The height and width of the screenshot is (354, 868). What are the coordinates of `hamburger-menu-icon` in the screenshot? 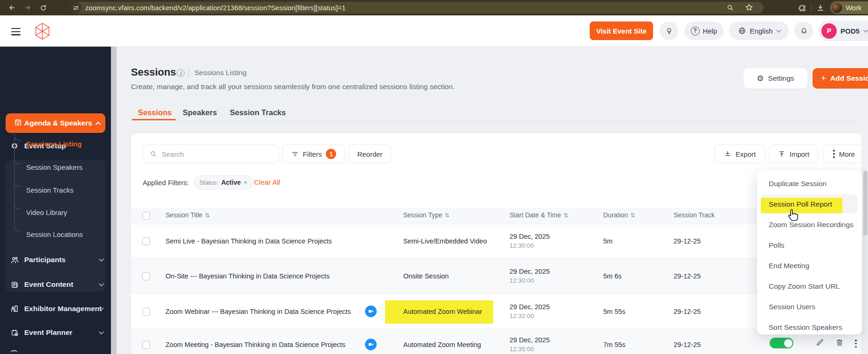 It's located at (16, 33).